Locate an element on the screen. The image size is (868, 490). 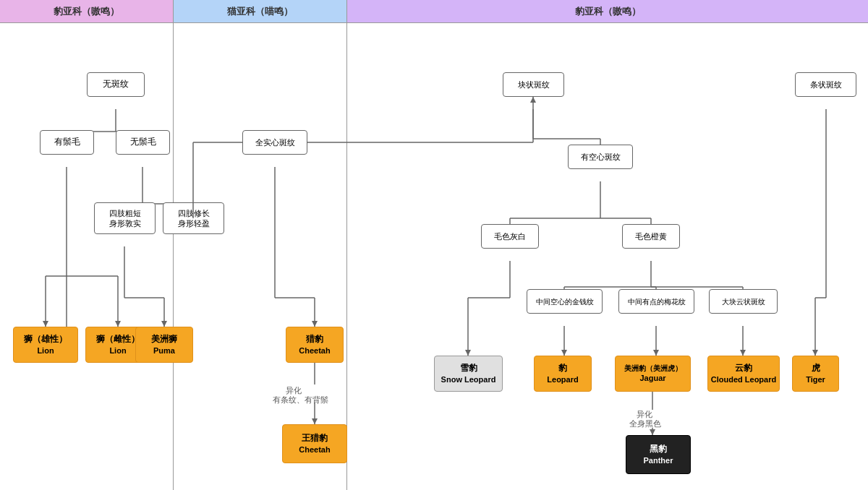
header-row: 豹亚科（嗷鸣） 猫亚科（喵鸣） 豹亚科（嗷鸣） is located at coordinates (434, 12).